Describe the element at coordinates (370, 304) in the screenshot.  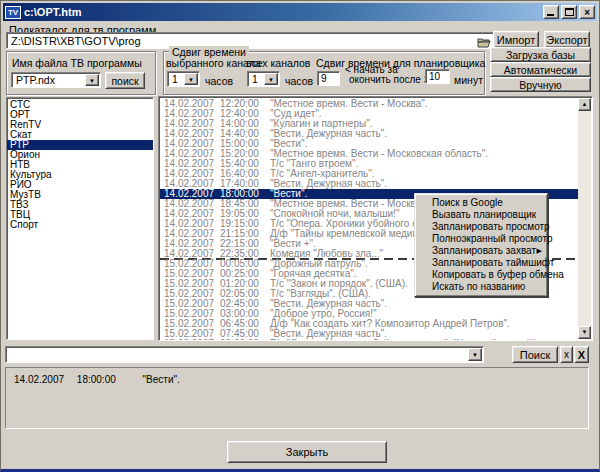
I see `program-row: 15.02.200702:45:00"Вести. Дежурная часть…` at that location.